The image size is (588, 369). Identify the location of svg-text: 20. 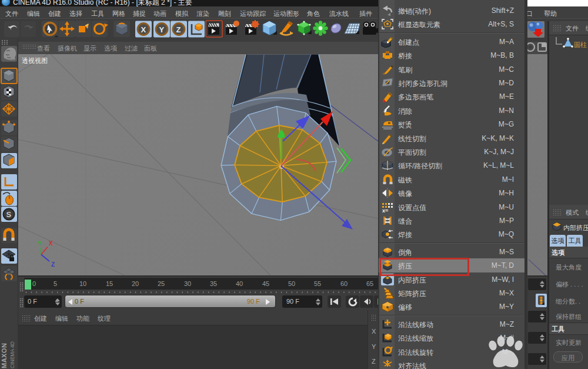
(135, 284).